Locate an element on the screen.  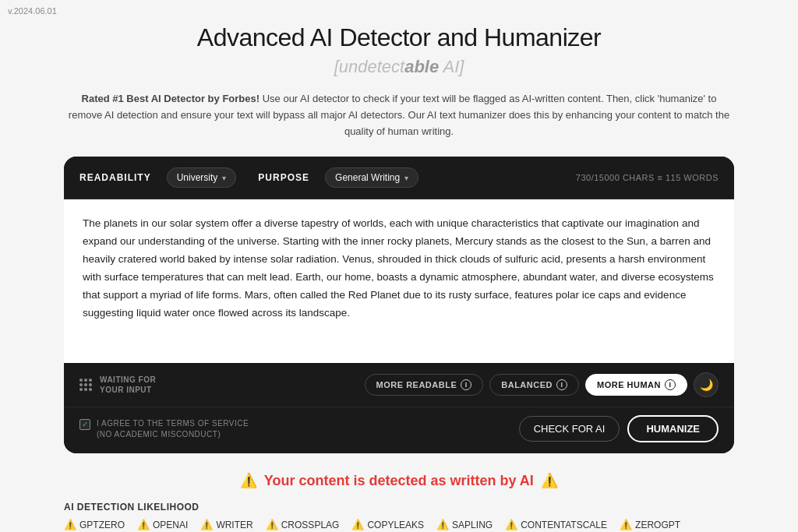
detector-crossplag: ⚠️ CROSSPLAG is located at coordinates (302, 525).